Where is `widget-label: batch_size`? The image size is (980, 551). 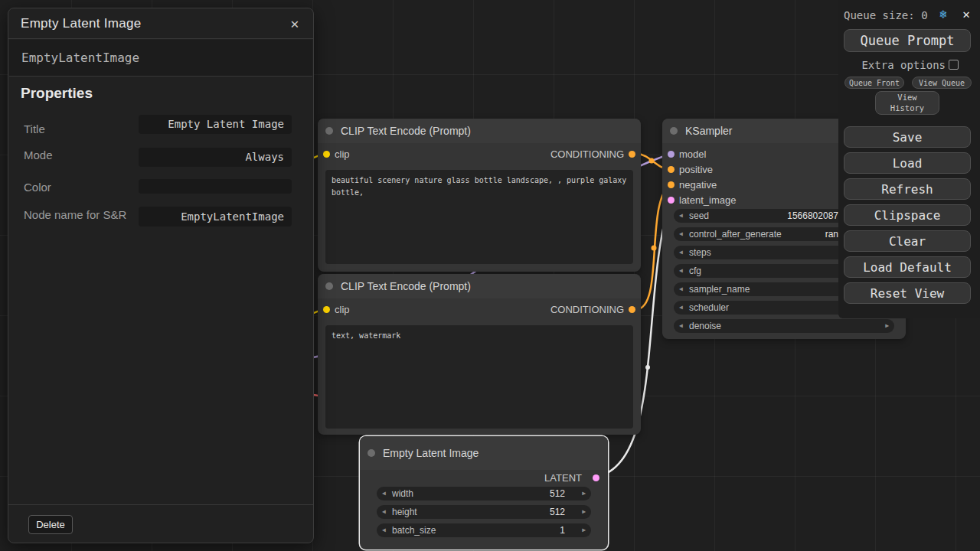
widget-label: batch_size is located at coordinates (413, 530).